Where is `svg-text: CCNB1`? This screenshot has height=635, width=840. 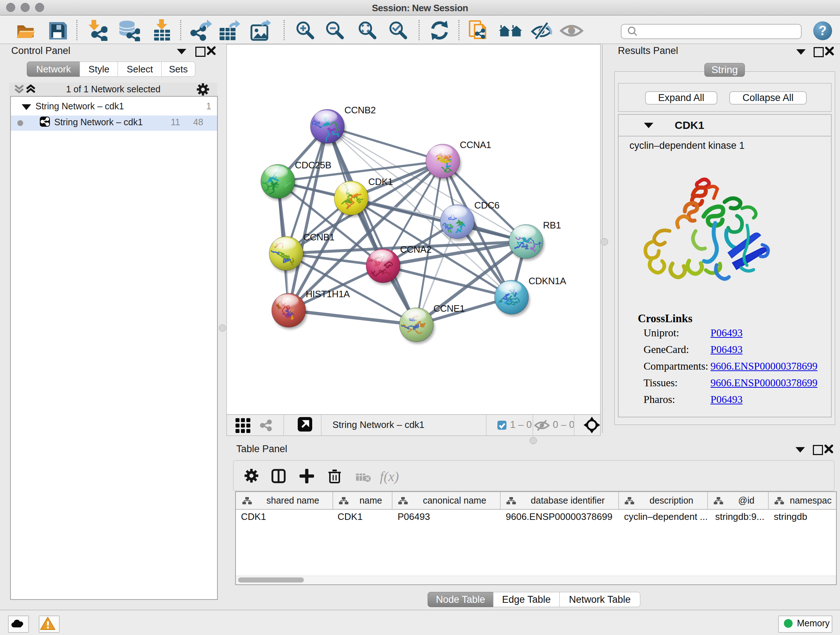 svg-text: CCNB1 is located at coordinates (319, 237).